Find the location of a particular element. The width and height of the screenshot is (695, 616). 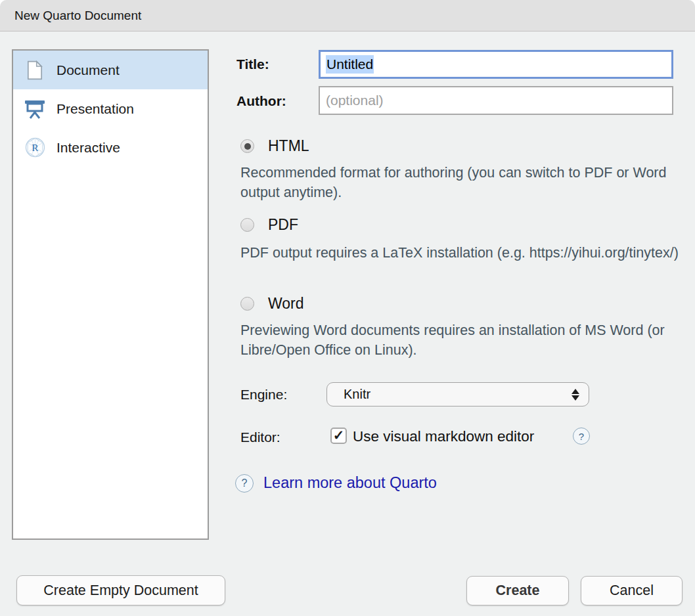

html-format-description: Recommended format for authoring (you ca… is located at coordinates (460, 183).